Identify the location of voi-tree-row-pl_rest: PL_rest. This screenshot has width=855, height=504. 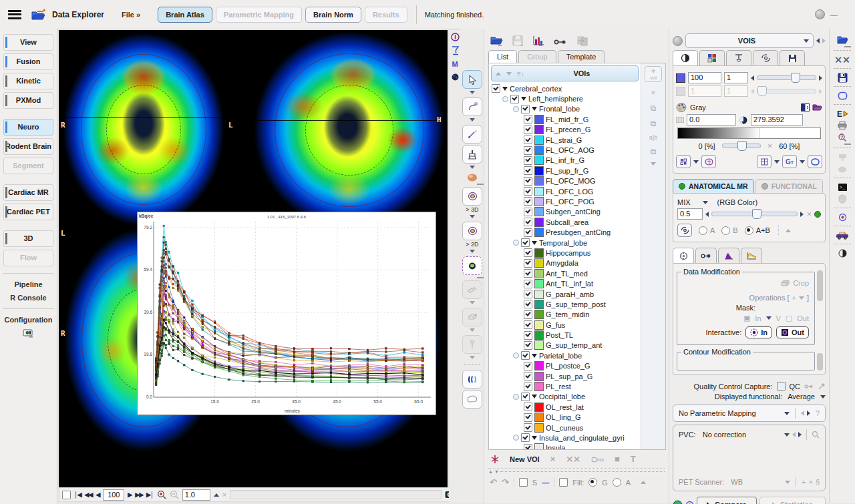
(565, 386).